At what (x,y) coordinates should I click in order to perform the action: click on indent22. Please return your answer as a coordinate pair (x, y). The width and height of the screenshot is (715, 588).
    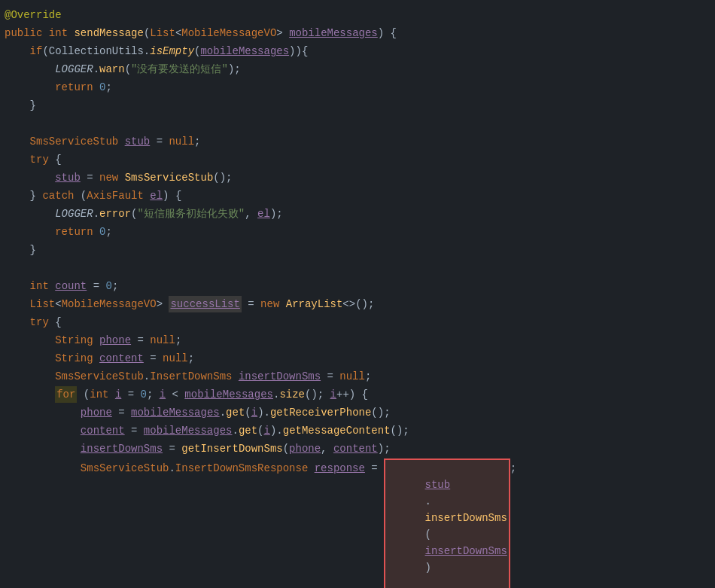
    Looking at the image, I should click on (30, 395).